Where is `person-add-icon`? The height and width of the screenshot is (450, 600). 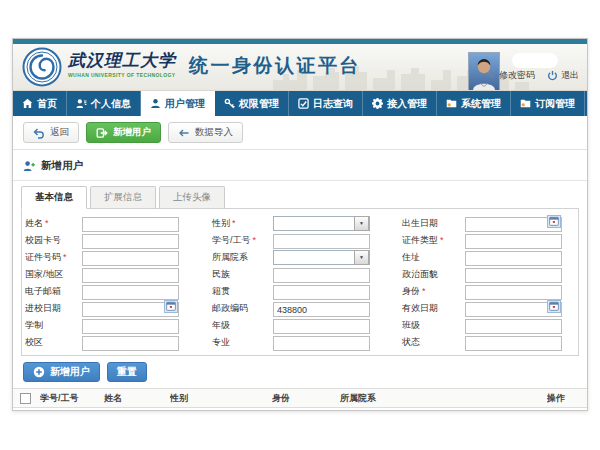
person-add-icon is located at coordinates (30, 166).